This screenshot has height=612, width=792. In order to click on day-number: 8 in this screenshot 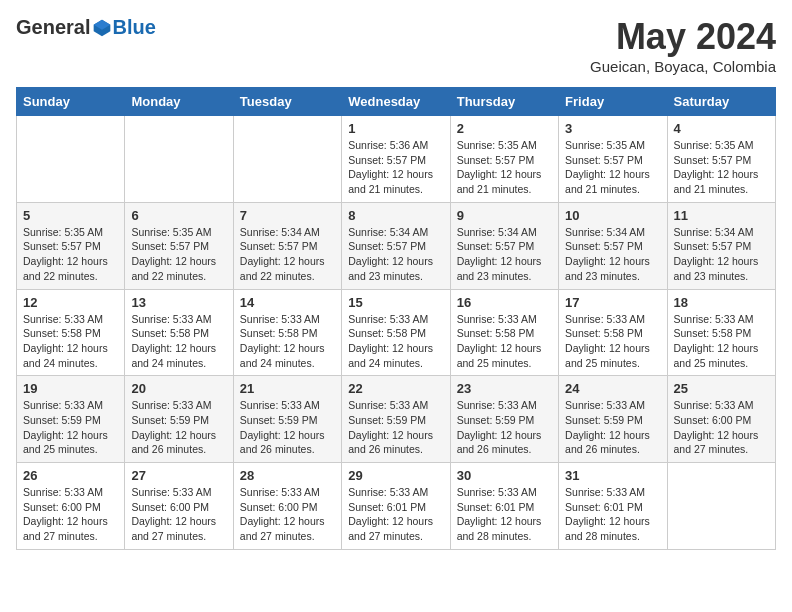, I will do `click(396, 216)`.